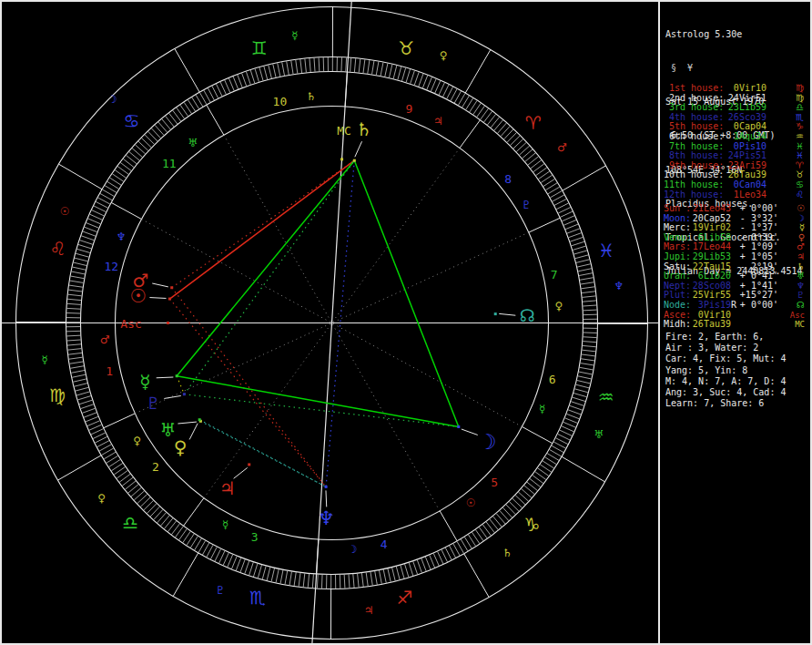 Image resolution: width=812 pixels, height=645 pixels. What do you see at coordinates (726, 382) in the screenshot?
I see `stat-line: M: 4, N: 7, A: 7, D: 4` at bounding box center [726, 382].